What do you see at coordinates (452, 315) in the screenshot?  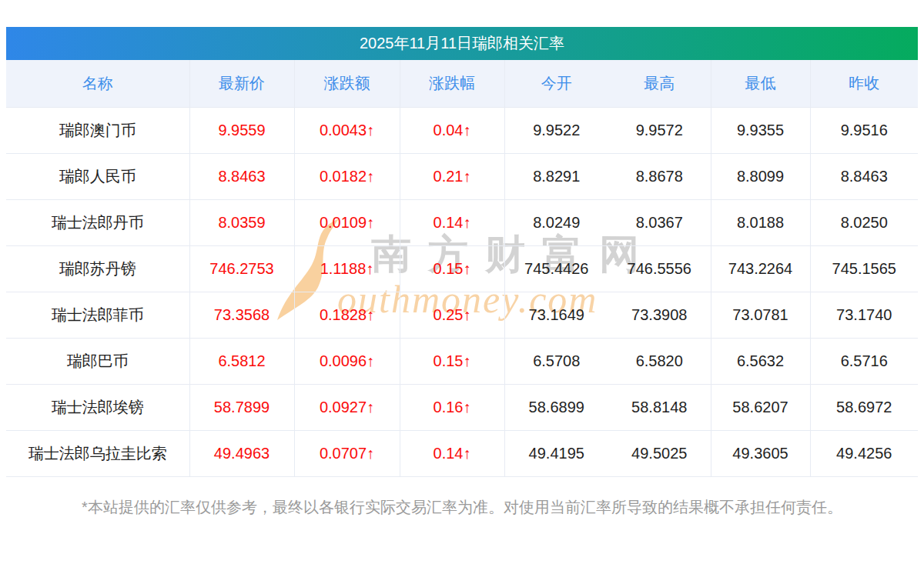 I see `cell-pct: 0.25↑` at bounding box center [452, 315].